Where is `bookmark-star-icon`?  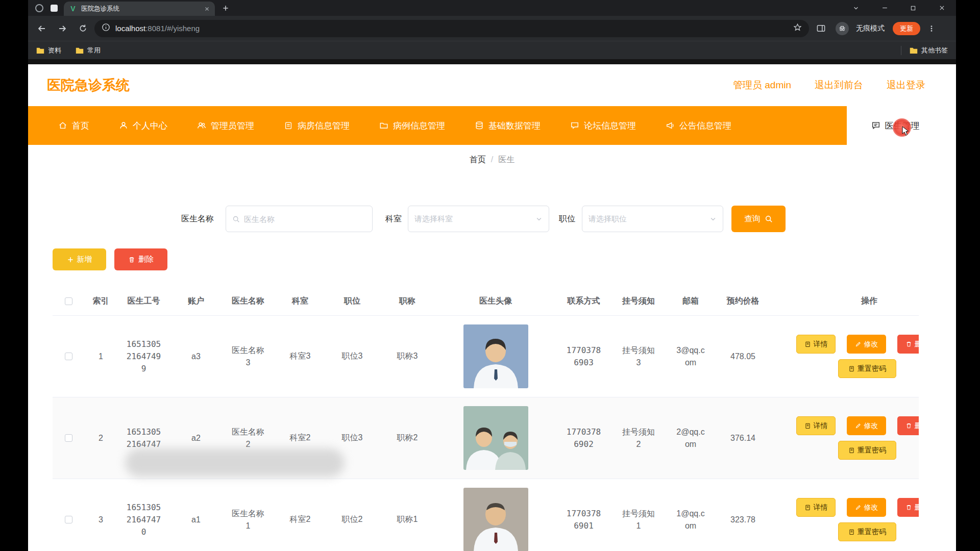
bookmark-star-icon is located at coordinates (797, 29).